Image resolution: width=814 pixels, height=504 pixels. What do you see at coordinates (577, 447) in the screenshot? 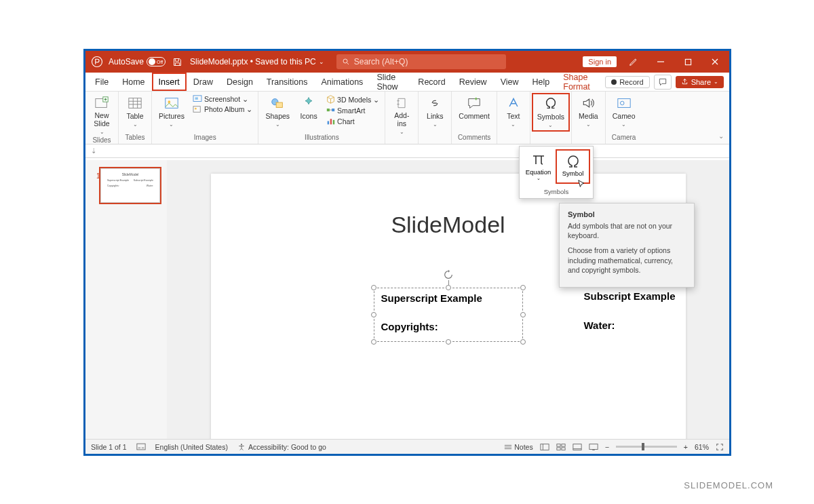
I see `reading-view-button` at bounding box center [577, 447].